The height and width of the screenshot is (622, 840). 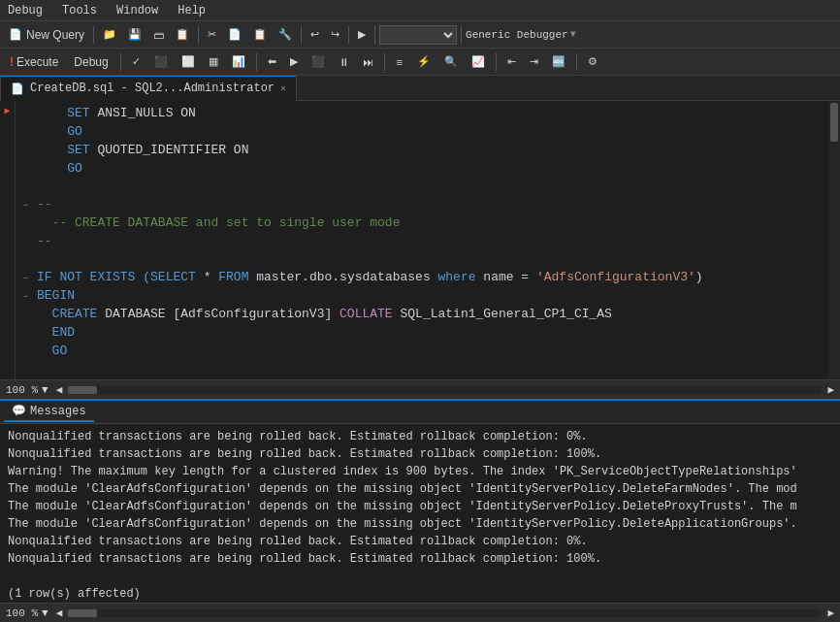 What do you see at coordinates (213, 62) in the screenshot?
I see `toolbar-exec-3: ▦` at bounding box center [213, 62].